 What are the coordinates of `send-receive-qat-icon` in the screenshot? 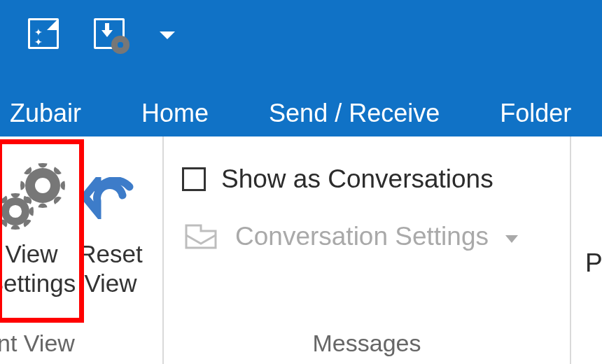 It's located at (109, 34).